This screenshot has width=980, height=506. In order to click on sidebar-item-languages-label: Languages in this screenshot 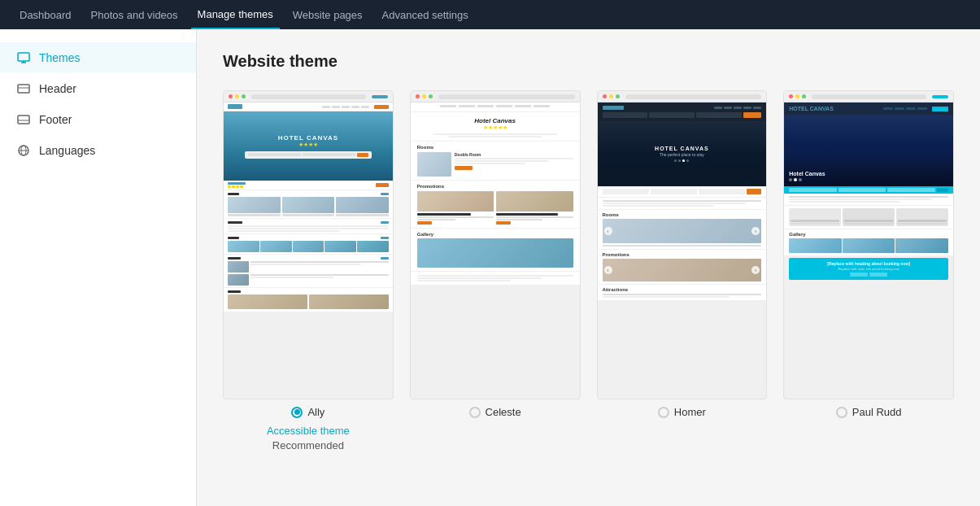, I will do `click(67, 150)`.